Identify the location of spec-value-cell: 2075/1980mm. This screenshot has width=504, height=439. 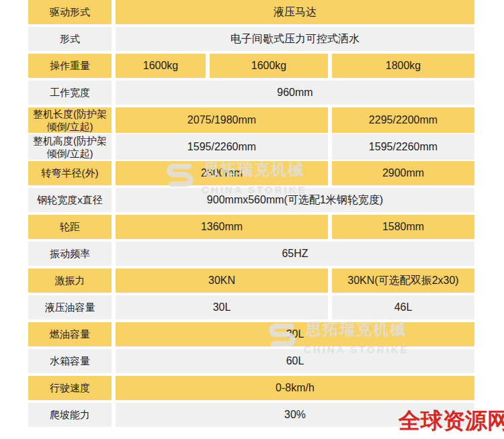
(222, 120).